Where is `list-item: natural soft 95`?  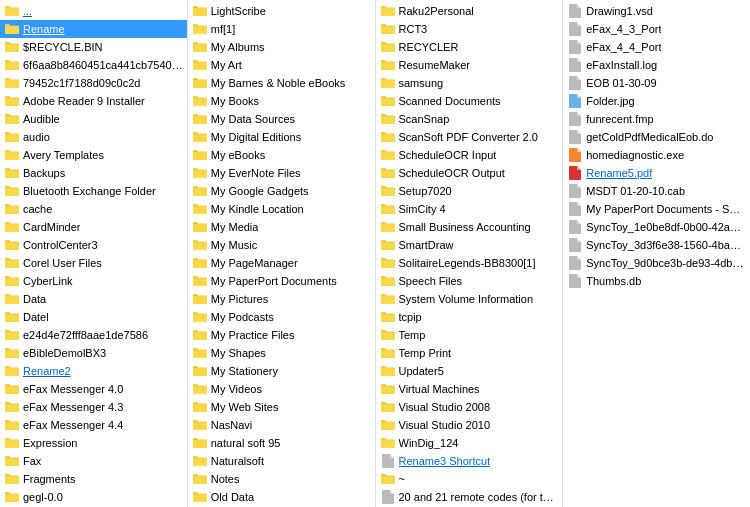 list-item: natural soft 95 is located at coordinates (282, 443).